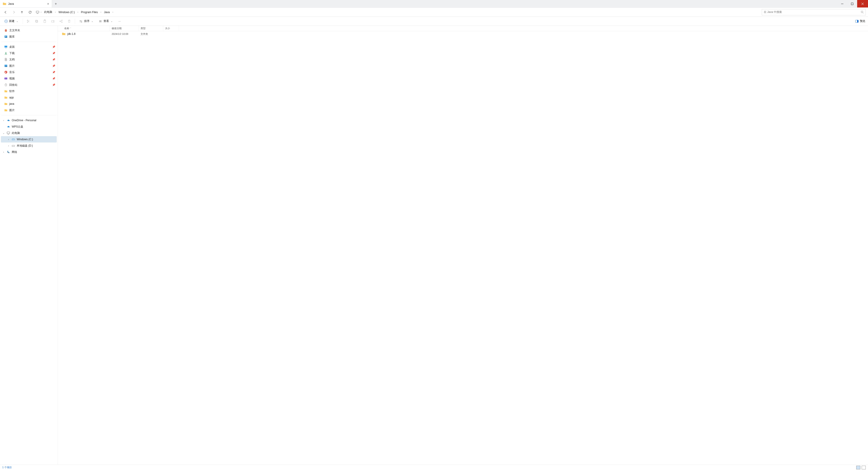  I want to click on sidebar-quick-desktop: 桌面 📌, so click(29, 47).